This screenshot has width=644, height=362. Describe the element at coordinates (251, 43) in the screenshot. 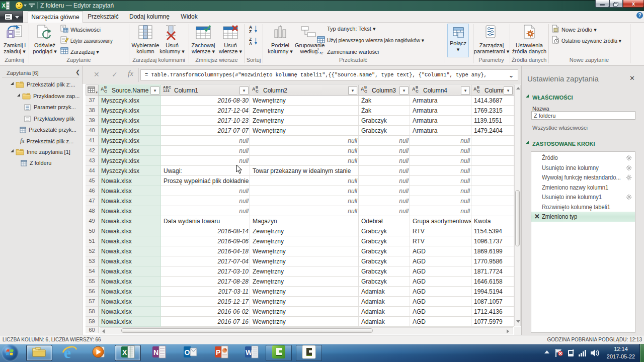

I see `svg-text: A` at that location.